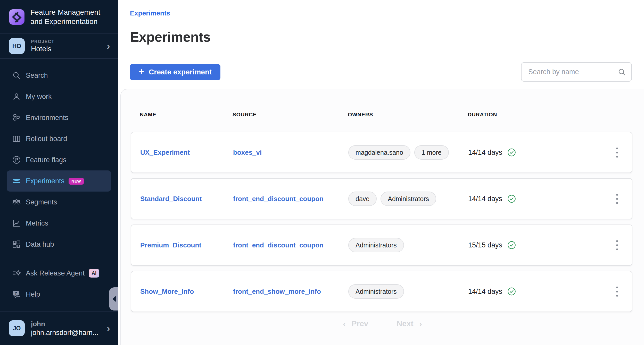 This screenshot has height=345, width=644. Describe the element at coordinates (492, 245) in the screenshot. I see `duration-cell: 15/15 days` at that location.